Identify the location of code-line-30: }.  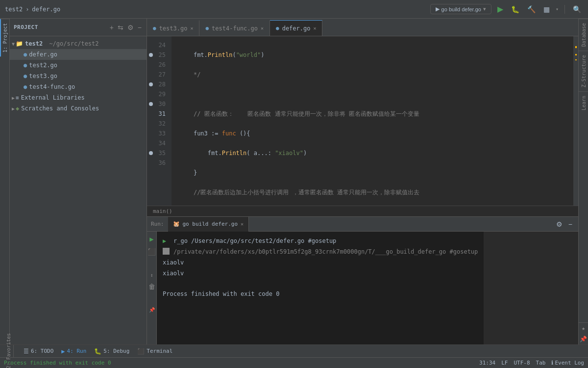
(376, 173).